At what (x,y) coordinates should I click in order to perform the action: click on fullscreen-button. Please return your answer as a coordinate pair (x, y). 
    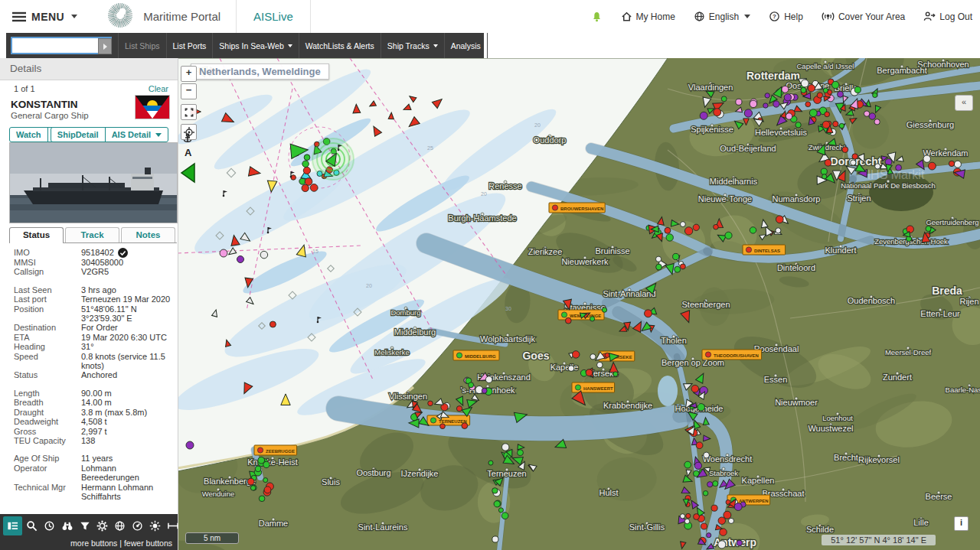
    Looking at the image, I should click on (501, 46).